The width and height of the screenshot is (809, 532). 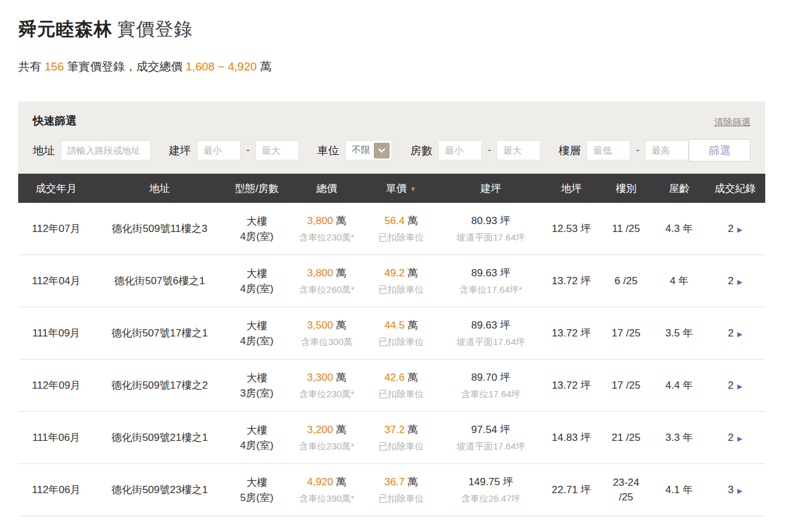 I want to click on total-price-note: 含車位260萬*, so click(x=327, y=289).